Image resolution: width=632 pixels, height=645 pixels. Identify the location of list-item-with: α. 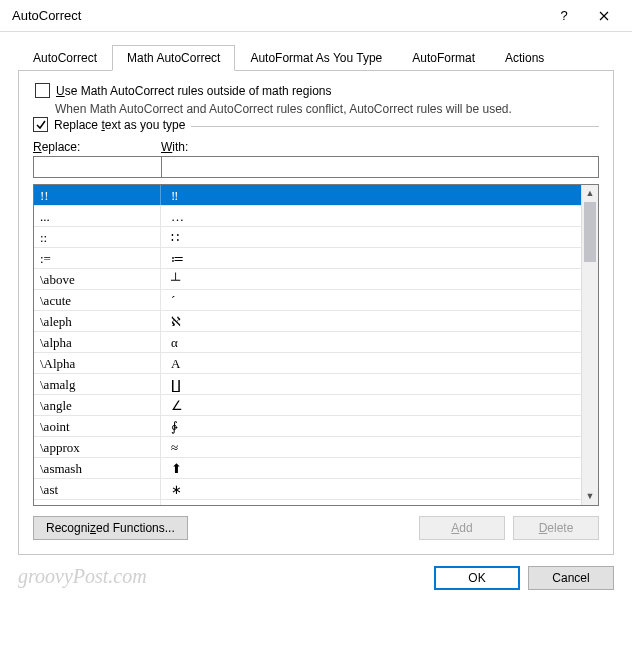
(371, 342).